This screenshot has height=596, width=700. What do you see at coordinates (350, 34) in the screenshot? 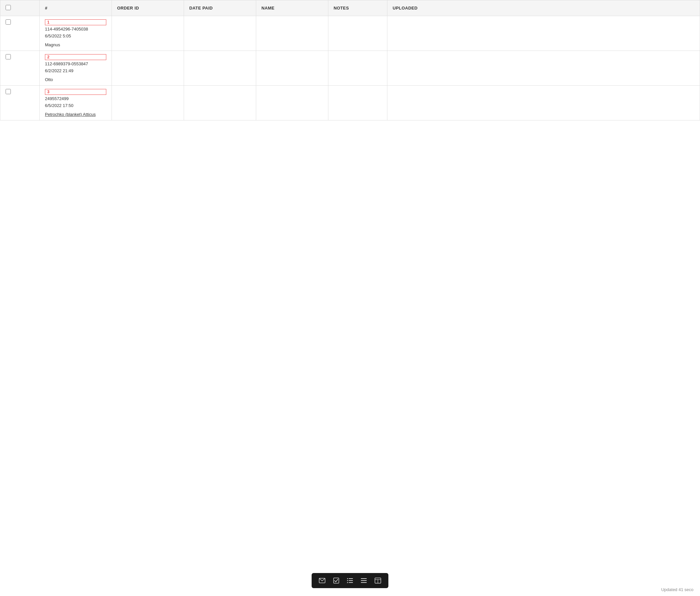
I see `table-row: 1114-4954296-74050386/5/2022 5:05Magnus` at bounding box center [350, 34].